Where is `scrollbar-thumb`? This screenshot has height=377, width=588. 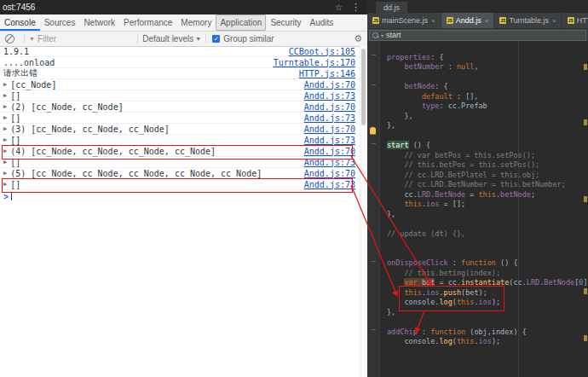 scrollbar-thumb is located at coordinates (363, 87).